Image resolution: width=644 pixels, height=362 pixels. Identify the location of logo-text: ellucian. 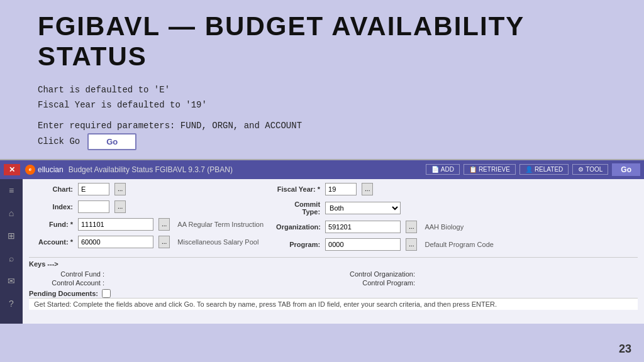
(50, 170).